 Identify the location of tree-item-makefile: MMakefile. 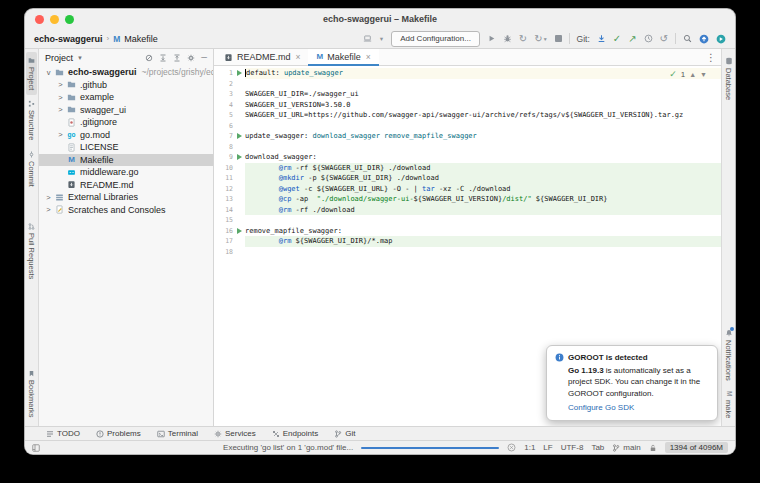
(126, 160).